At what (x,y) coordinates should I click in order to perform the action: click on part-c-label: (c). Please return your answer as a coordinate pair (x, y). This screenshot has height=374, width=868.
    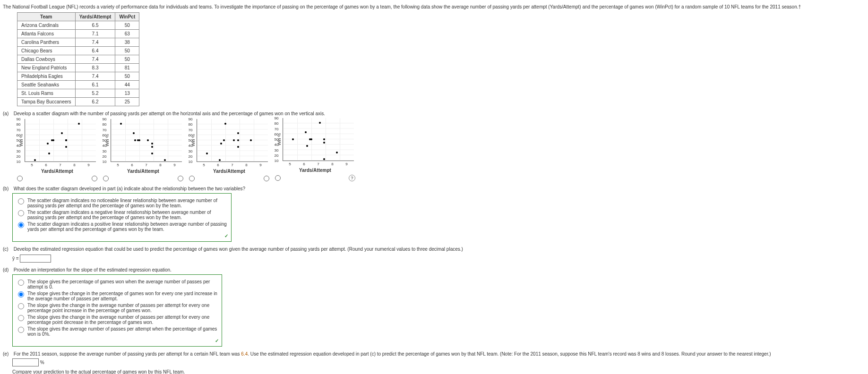
    Looking at the image, I should click on (8, 249).